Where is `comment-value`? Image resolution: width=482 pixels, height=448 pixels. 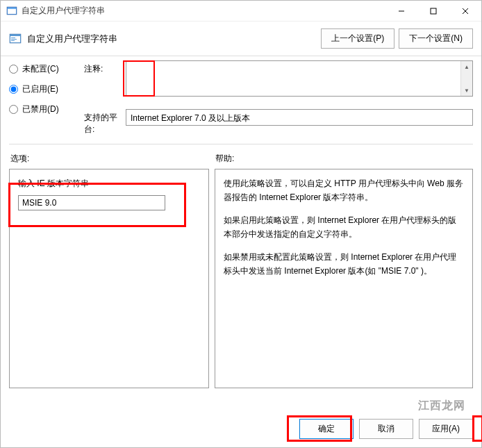 comment-value is located at coordinates (293, 78).